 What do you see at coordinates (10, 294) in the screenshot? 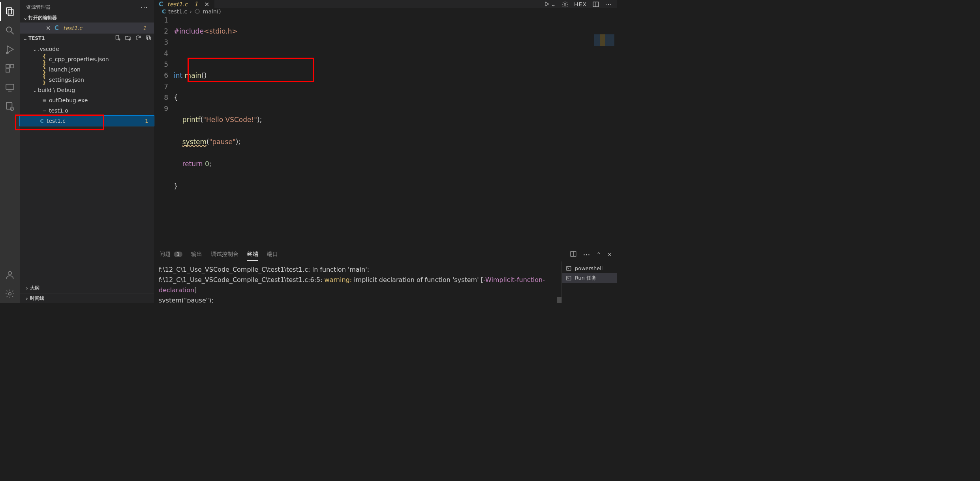
I see `settings-gear-icon` at bounding box center [10, 294].